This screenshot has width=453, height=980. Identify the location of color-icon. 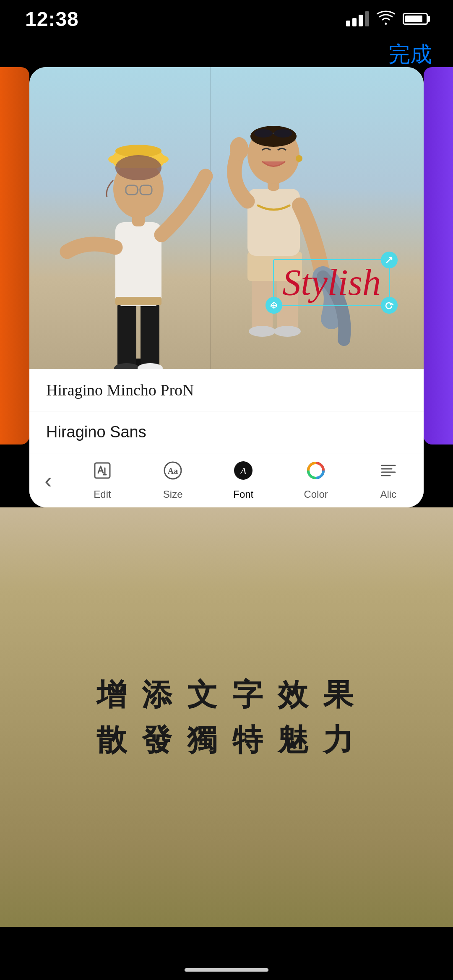
(316, 473).